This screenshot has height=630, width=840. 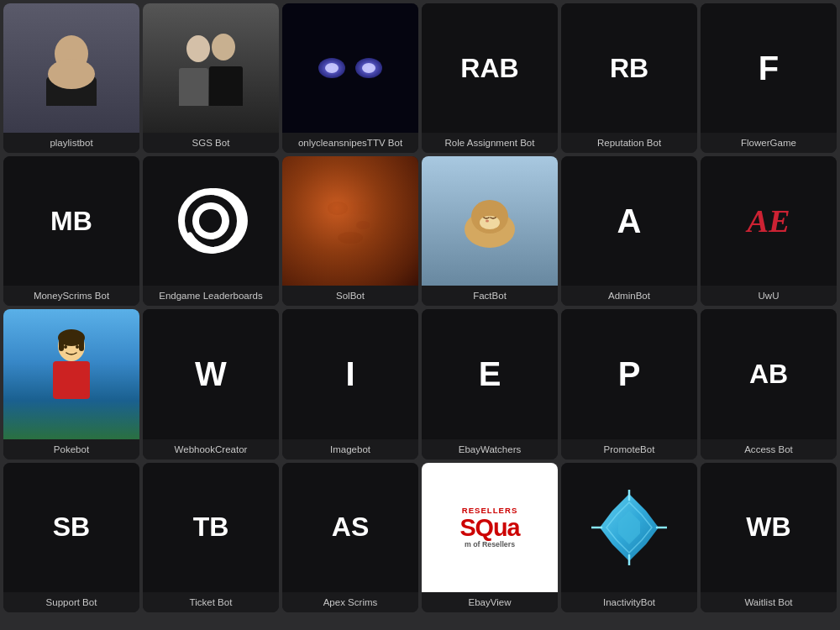 What do you see at coordinates (629, 384) in the screenshot?
I see `list-item: P PromoteBot` at bounding box center [629, 384].